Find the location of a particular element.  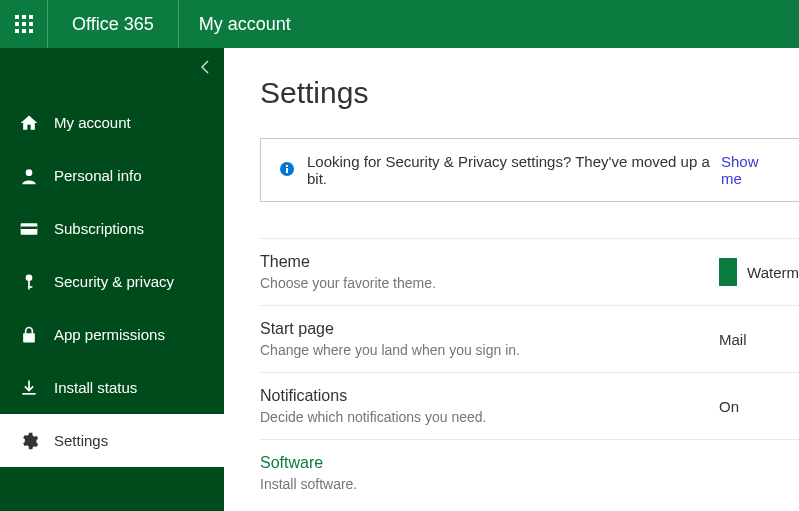

lock-icon is located at coordinates (29, 335).